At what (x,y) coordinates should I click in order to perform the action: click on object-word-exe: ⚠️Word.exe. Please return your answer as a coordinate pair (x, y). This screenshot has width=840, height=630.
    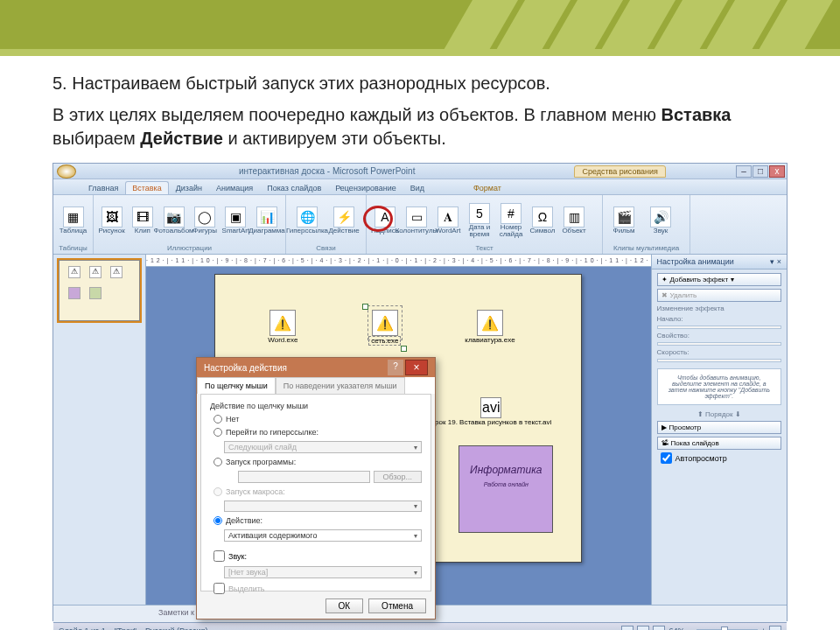
    Looking at the image, I should click on (283, 327).